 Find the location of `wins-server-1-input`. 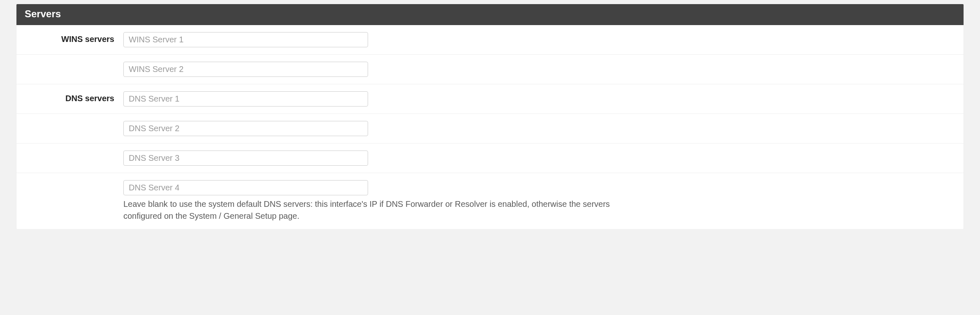

wins-server-1-input is located at coordinates (246, 39).